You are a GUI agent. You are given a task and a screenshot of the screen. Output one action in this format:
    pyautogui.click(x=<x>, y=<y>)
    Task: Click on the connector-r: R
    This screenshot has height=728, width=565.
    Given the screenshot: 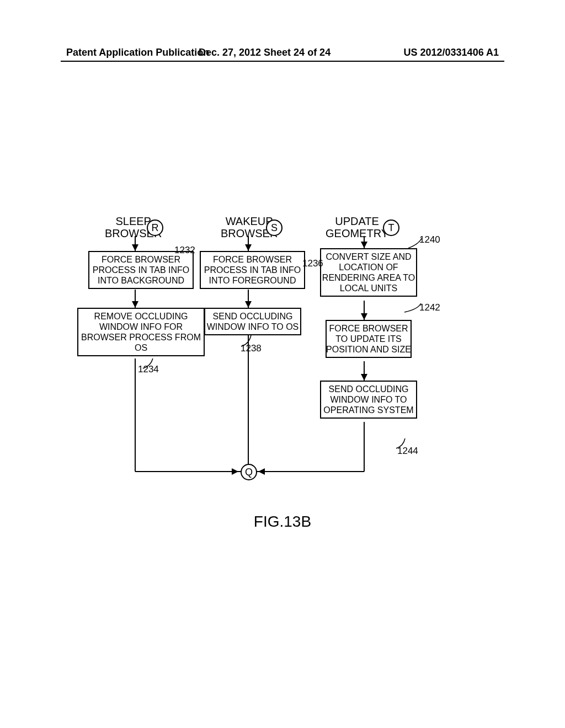 What is the action you would take?
    pyautogui.click(x=155, y=228)
    